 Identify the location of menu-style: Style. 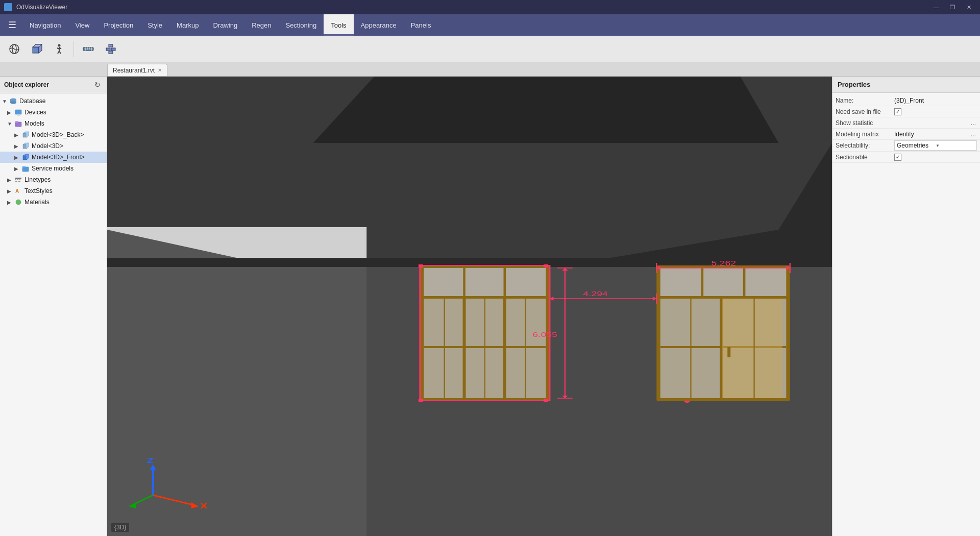
(155, 25).